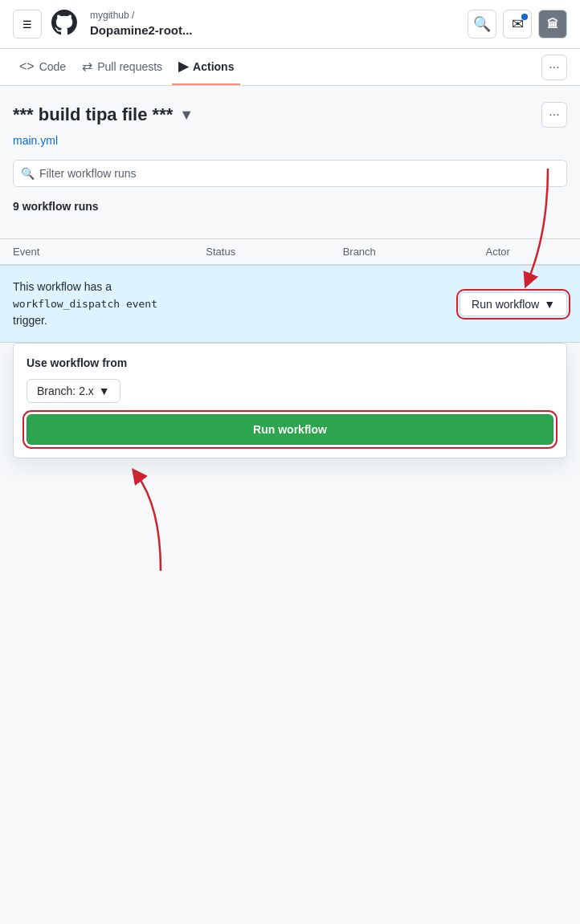 This screenshot has height=924, width=580. Describe the element at coordinates (87, 66) in the screenshot. I see `pr-icon: ⇄` at that location.